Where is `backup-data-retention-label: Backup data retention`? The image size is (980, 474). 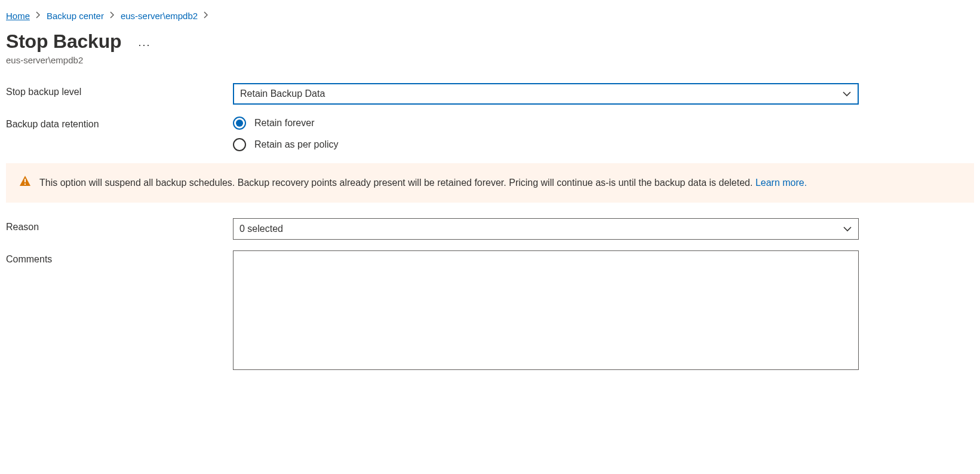 backup-data-retention-label: Backup data retention is located at coordinates (119, 123).